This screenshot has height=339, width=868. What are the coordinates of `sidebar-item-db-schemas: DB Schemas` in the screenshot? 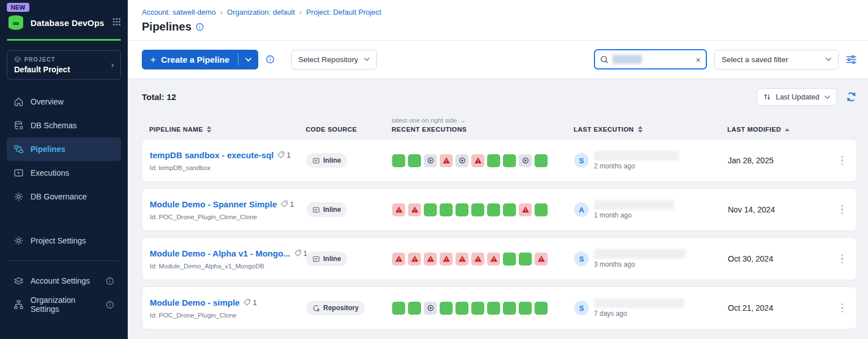 It's located at (64, 125).